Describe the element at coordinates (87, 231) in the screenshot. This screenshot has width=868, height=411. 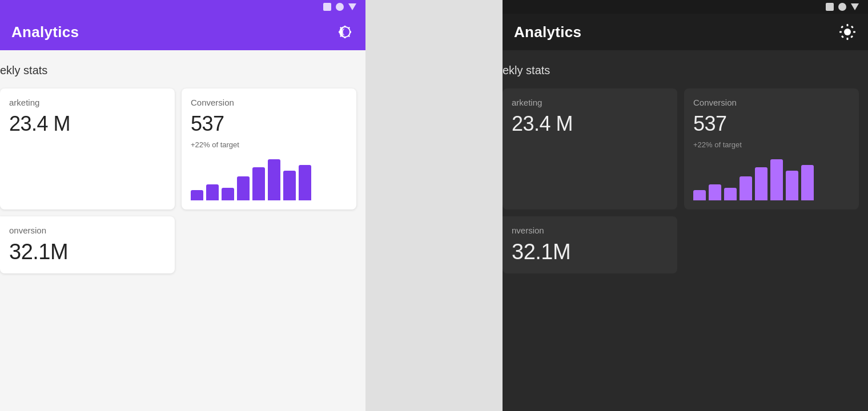
I see `left-conversion2-label: onversion` at that location.